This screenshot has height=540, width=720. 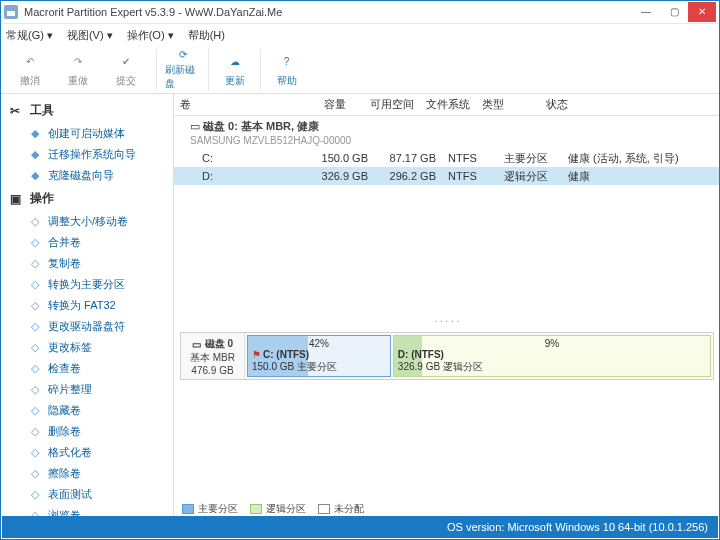 What do you see at coordinates (86, 390) in the screenshot?
I see `sidebar-op-item: ◇碎片整理` at bounding box center [86, 390].